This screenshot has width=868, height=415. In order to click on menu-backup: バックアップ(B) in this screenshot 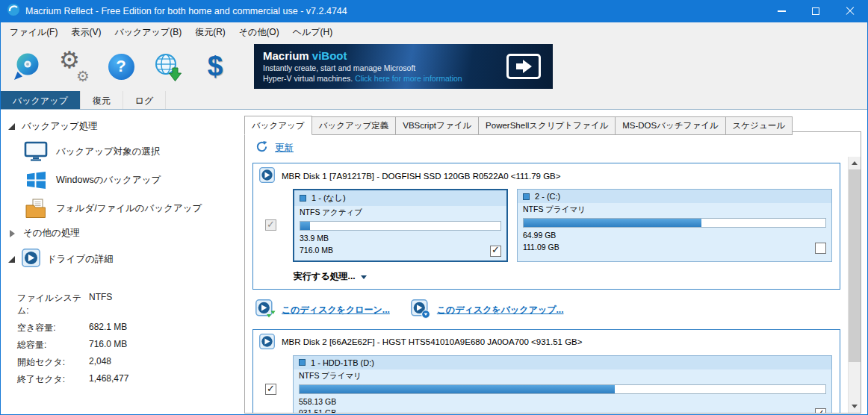, I will do `click(148, 33)`.